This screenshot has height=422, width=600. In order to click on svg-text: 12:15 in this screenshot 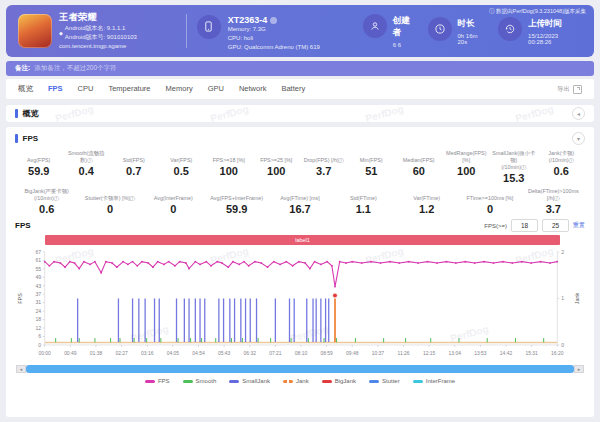, I will do `click(430, 354)`.